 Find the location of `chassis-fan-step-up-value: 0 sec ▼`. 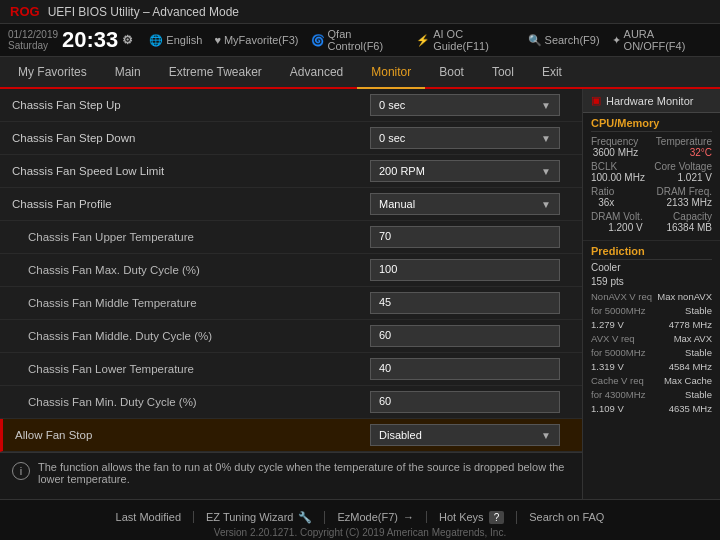

chassis-fan-step-up-value: 0 sec ▼ is located at coordinates (470, 105).